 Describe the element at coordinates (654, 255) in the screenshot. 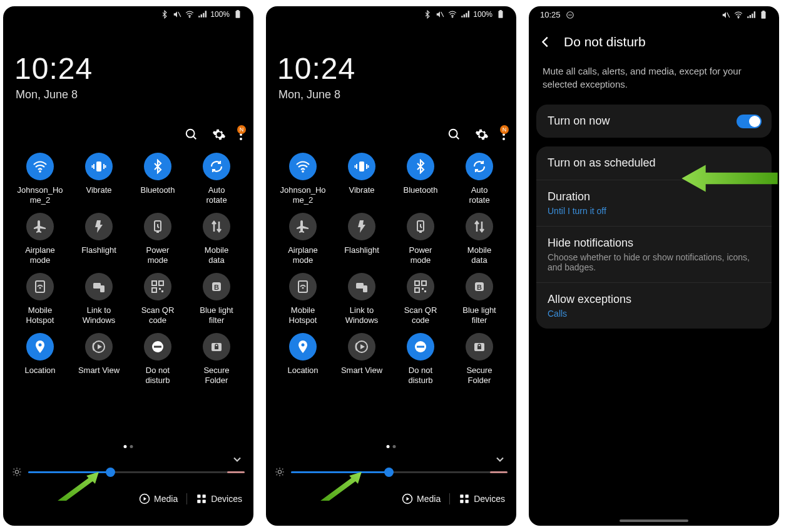

I see `hide-notifications-row: Hide notifications Choose whether to hid…` at that location.